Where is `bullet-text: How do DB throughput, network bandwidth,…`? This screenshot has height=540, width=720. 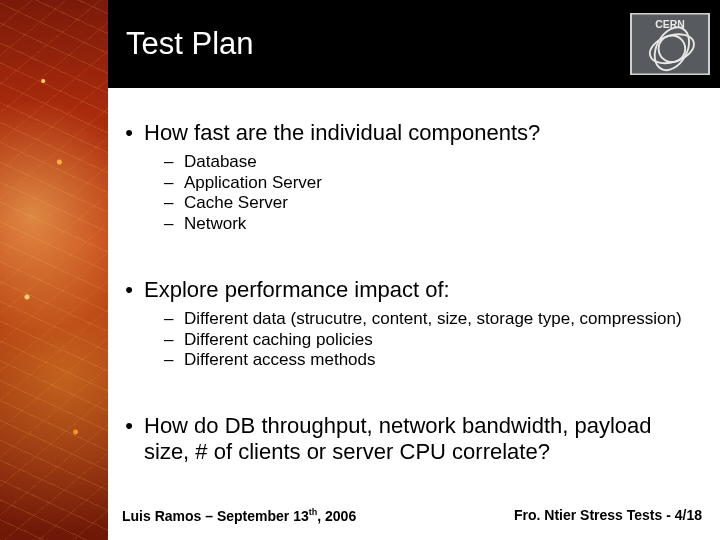 bullet-text: How do DB throughput, network bandwidth,… is located at coordinates (423, 439).